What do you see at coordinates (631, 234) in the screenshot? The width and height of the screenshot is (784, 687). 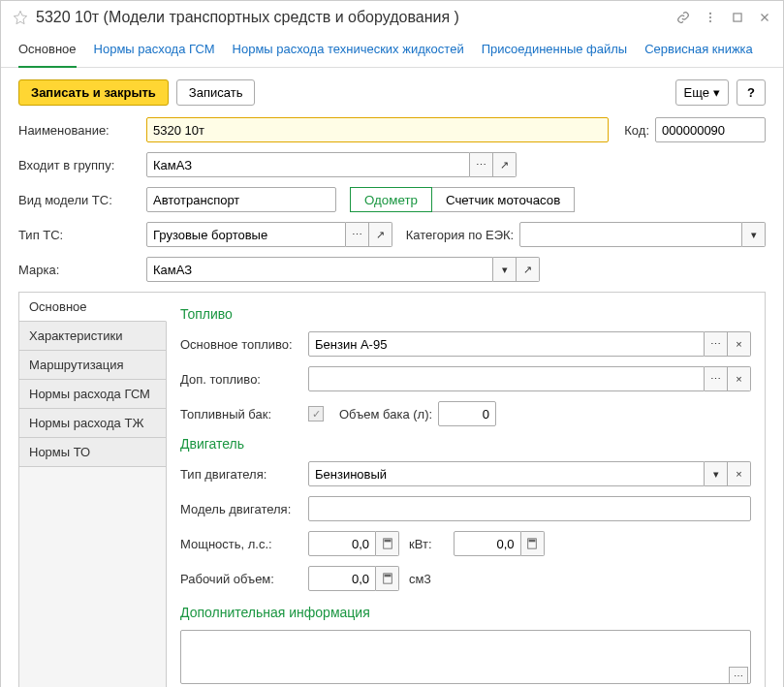 I see `eek-input` at bounding box center [631, 234].